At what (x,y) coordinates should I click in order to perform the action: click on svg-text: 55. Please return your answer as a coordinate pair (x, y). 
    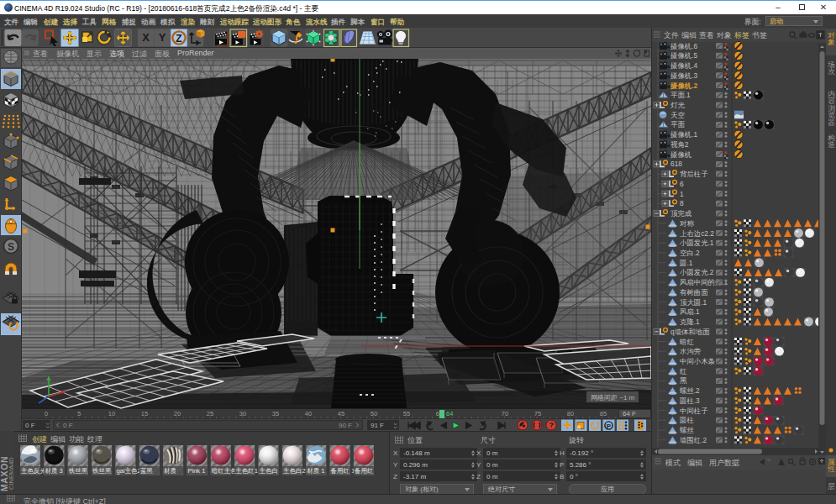
    Looking at the image, I should click on (407, 413).